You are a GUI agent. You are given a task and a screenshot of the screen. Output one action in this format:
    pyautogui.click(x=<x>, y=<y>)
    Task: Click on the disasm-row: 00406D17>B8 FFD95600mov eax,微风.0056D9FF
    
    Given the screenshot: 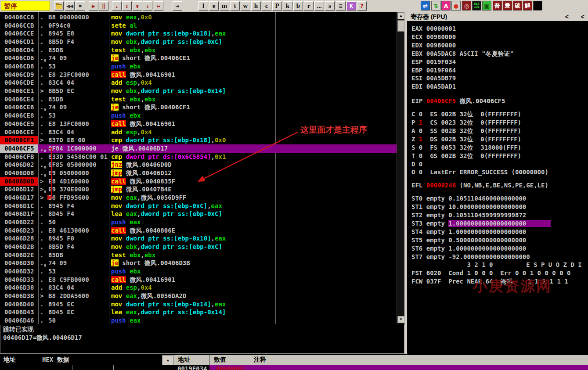 What is the action you would take?
    pyautogui.click(x=198, y=198)
    